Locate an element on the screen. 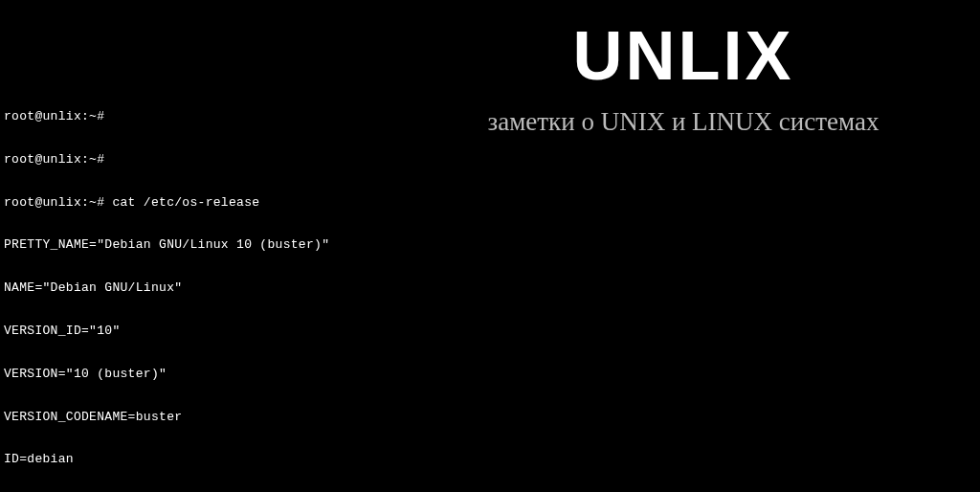 This screenshot has width=980, height=492. terminal-line: root@unlix:~# cat /etc/os-release is located at coordinates (490, 203).